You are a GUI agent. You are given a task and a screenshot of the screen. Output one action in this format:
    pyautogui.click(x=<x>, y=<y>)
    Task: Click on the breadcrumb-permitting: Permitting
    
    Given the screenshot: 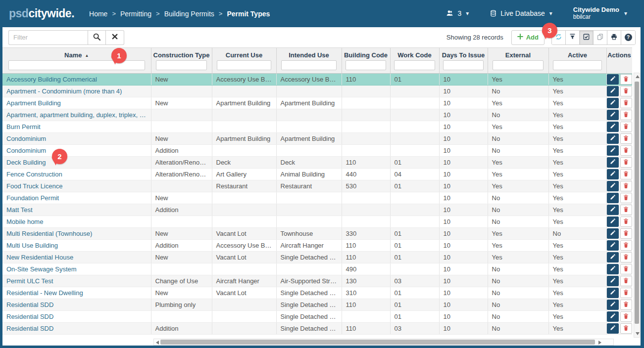 What is the action you would take?
    pyautogui.click(x=136, y=14)
    